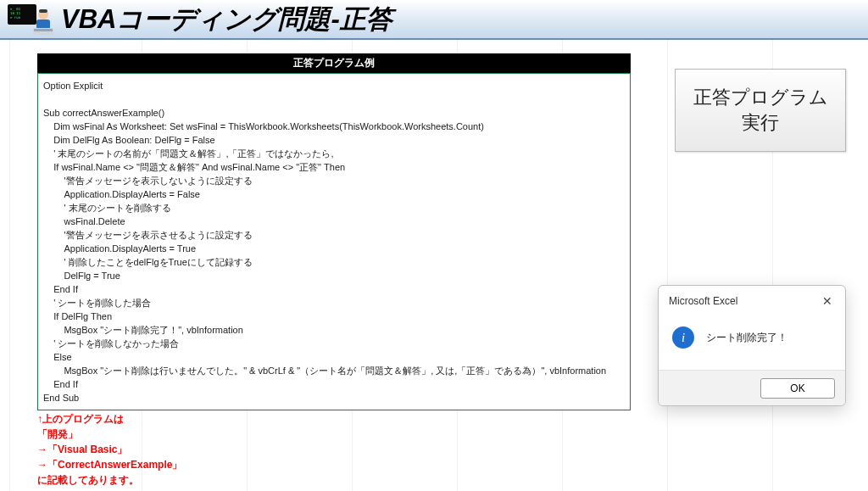  What do you see at coordinates (110, 434) in the screenshot?
I see `instruction-line: 「開発」` at bounding box center [110, 434].